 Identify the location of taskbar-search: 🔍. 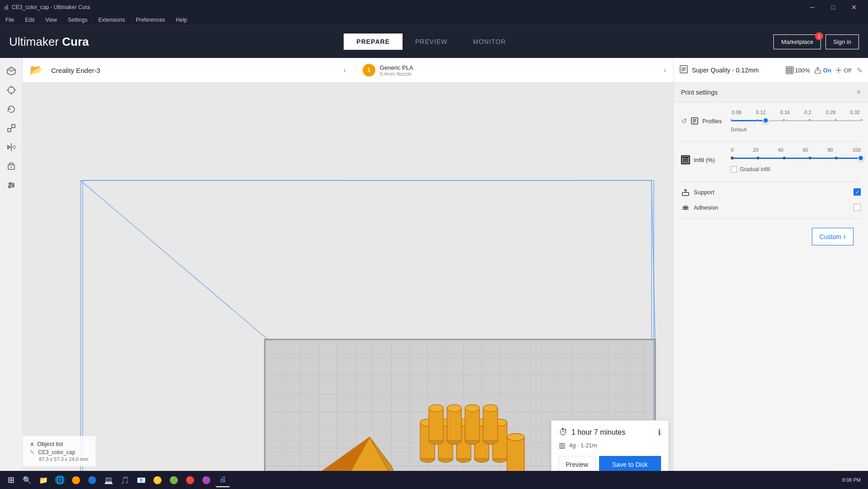
(27, 480).